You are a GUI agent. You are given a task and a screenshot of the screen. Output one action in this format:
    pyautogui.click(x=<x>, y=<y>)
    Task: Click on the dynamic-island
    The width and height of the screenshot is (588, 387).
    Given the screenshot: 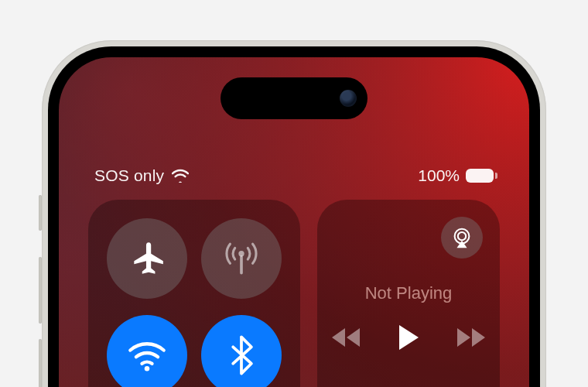 What is the action you would take?
    pyautogui.click(x=294, y=98)
    